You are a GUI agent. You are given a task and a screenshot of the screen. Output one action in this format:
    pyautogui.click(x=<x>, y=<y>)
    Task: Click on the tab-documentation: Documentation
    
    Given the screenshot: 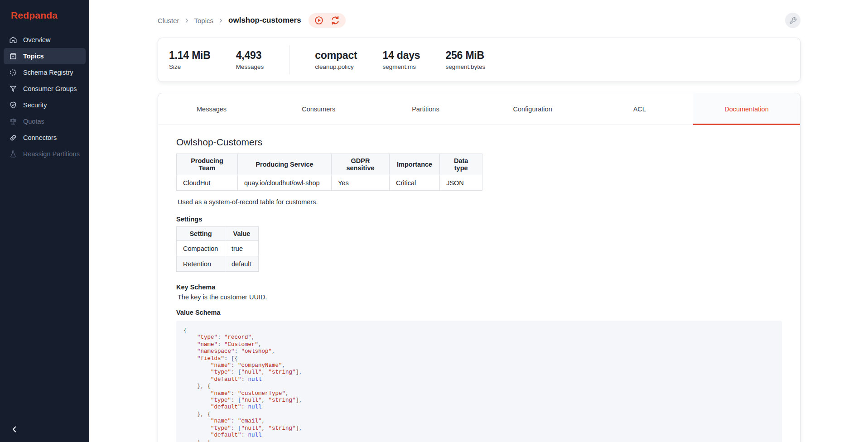 What is the action you would take?
    pyautogui.click(x=747, y=109)
    